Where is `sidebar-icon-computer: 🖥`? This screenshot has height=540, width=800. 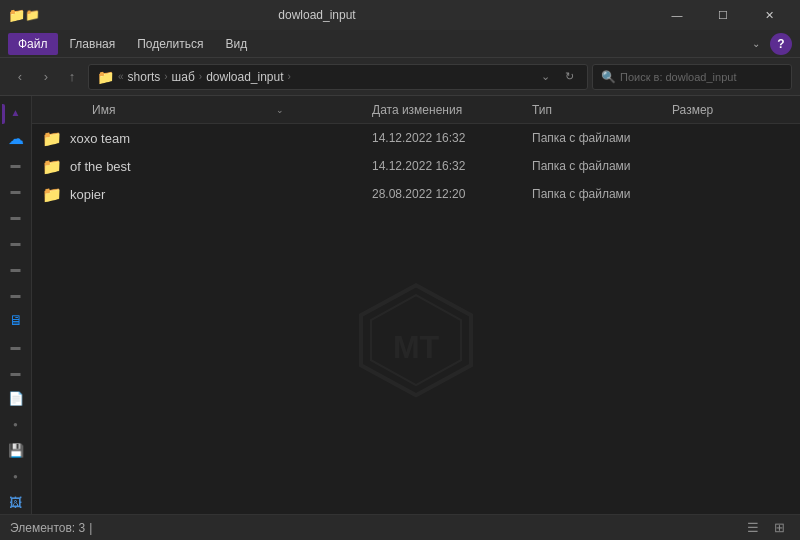 sidebar-icon-computer: 🖥 is located at coordinates (16, 320).